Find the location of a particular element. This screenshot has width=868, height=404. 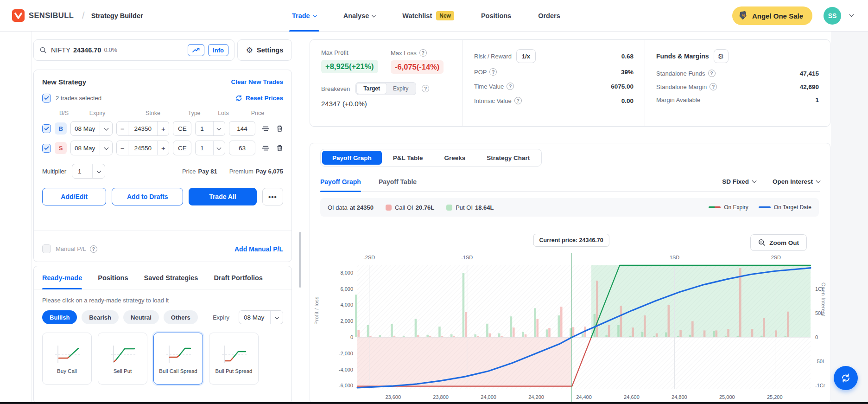

info-button: Info is located at coordinates (218, 50).